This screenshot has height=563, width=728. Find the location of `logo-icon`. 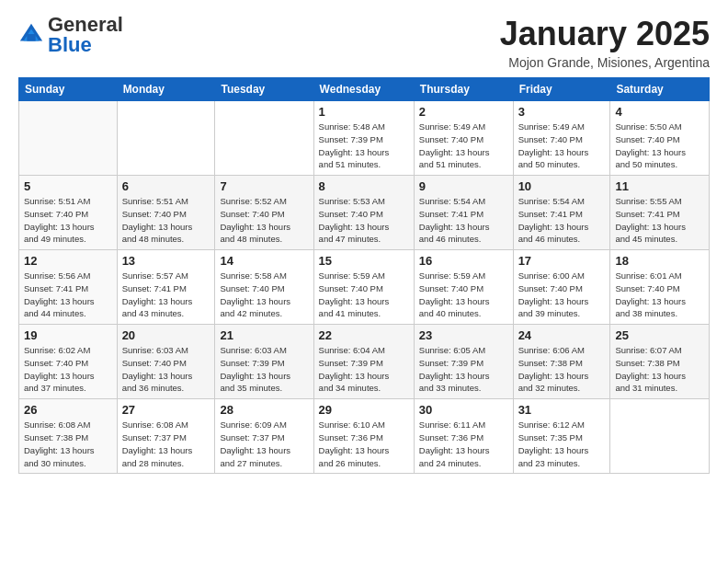

logo-icon is located at coordinates (31, 35).